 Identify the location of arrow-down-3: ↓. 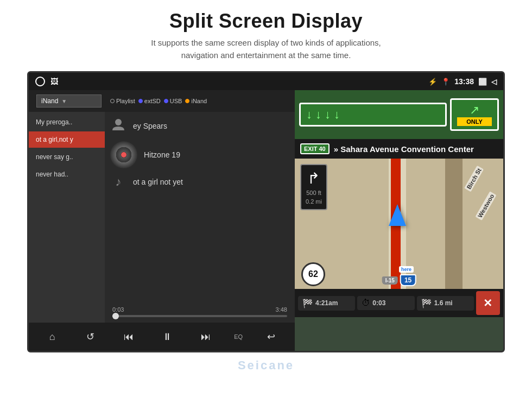
(328, 115).